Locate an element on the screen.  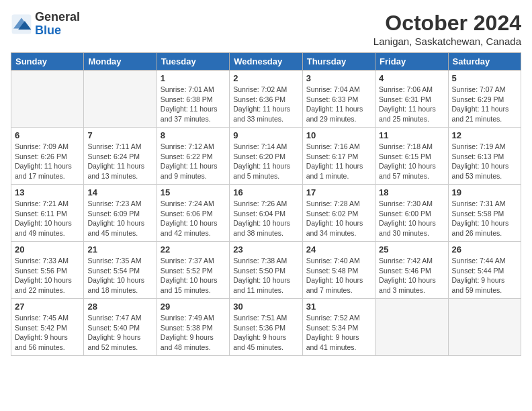
day-of-week-header: Thursday is located at coordinates (339, 62).